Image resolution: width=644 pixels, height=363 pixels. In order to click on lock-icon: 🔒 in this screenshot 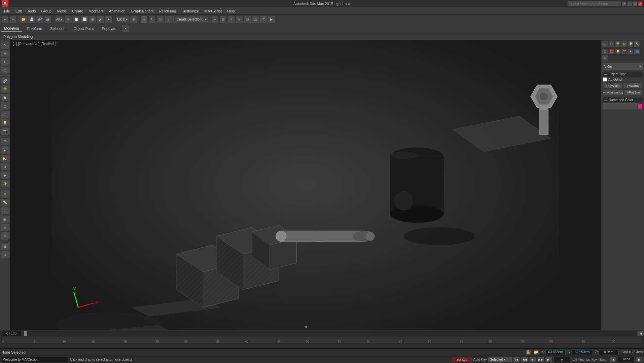, I will do `click(528, 352)`.